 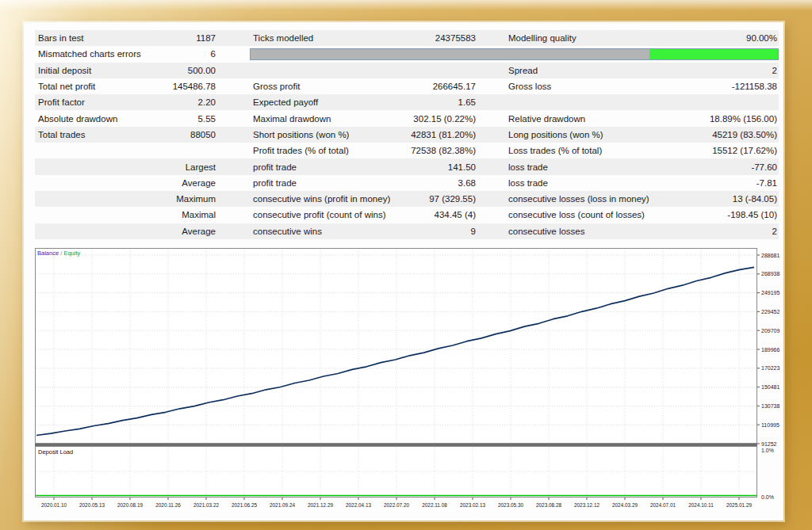 What do you see at coordinates (223, 38) in the screenshot?
I see `stat-value: 1187` at bounding box center [223, 38].